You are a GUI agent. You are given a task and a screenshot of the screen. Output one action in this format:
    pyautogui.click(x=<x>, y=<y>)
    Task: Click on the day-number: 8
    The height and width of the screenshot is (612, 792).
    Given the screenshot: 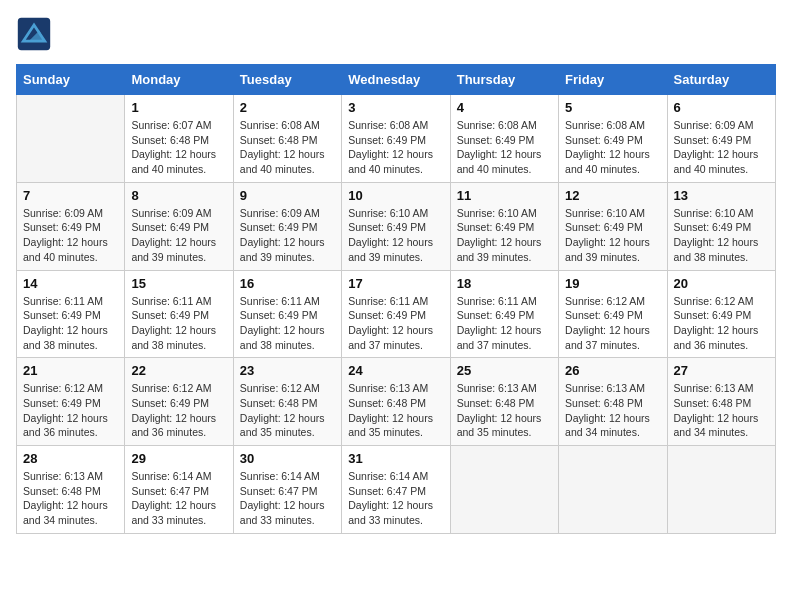 What is the action you would take?
    pyautogui.click(x=178, y=196)
    